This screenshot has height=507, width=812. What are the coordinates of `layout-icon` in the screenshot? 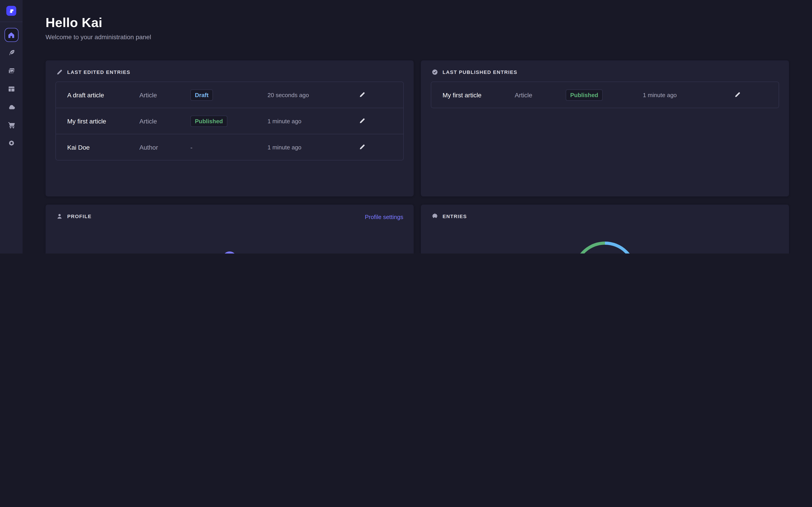 It's located at (11, 89).